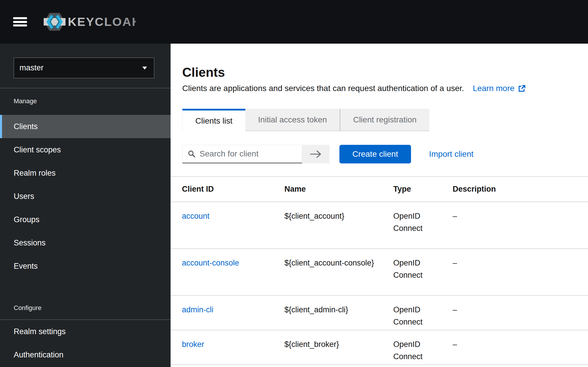 This screenshot has width=588, height=367. Describe the element at coordinates (92, 308) in the screenshot. I see `nav-section-title-configure: Configure` at that location.